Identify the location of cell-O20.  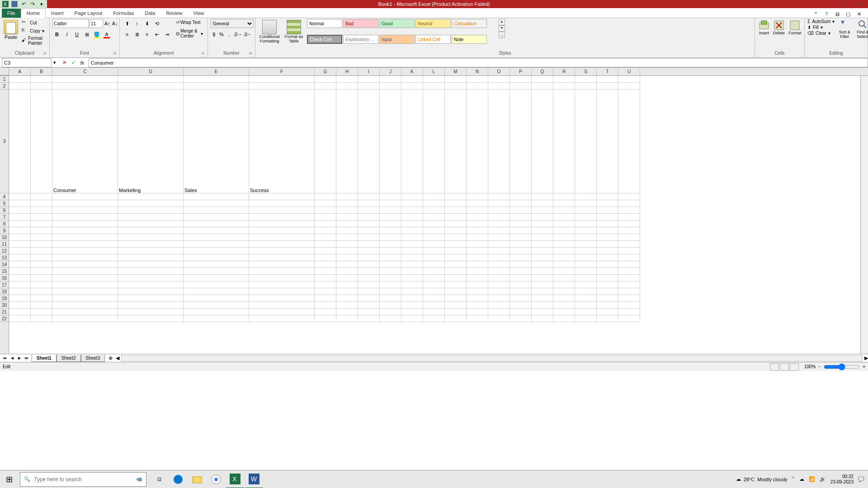
(499, 305).